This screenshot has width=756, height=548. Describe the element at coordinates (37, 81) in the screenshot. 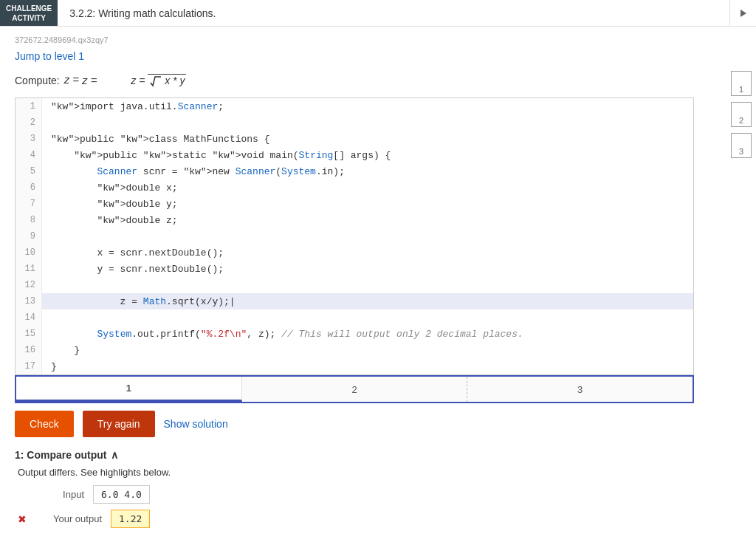

I see `formula-label: Compute:` at that location.